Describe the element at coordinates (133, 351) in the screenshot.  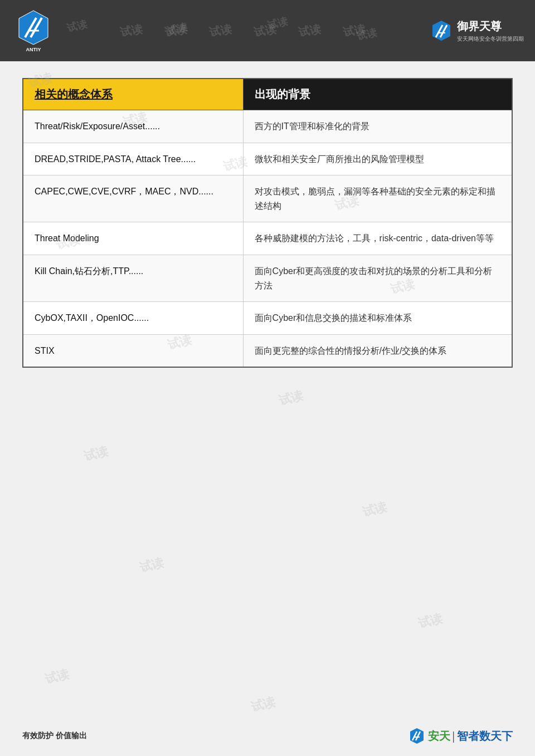
I see `table-cell-left: STIX` at that location.